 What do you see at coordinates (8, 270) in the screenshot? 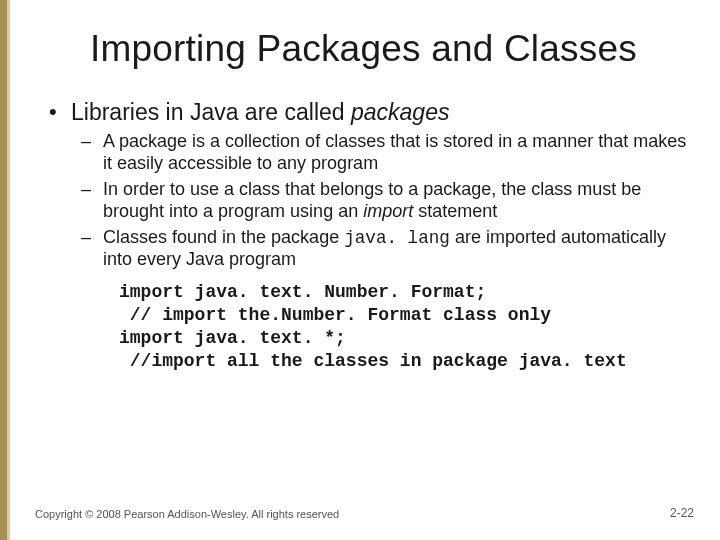
I see `accent-bar` at bounding box center [8, 270].